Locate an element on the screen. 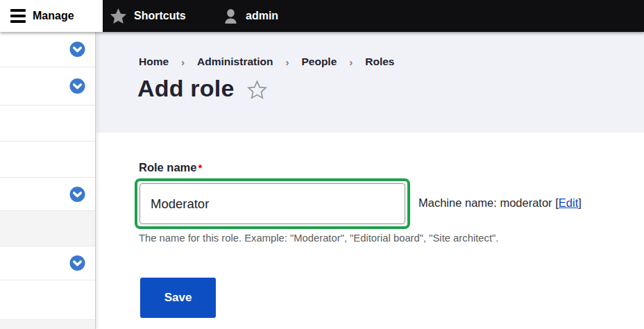 This screenshot has height=329, width=644. bracket-close: ] is located at coordinates (580, 203).